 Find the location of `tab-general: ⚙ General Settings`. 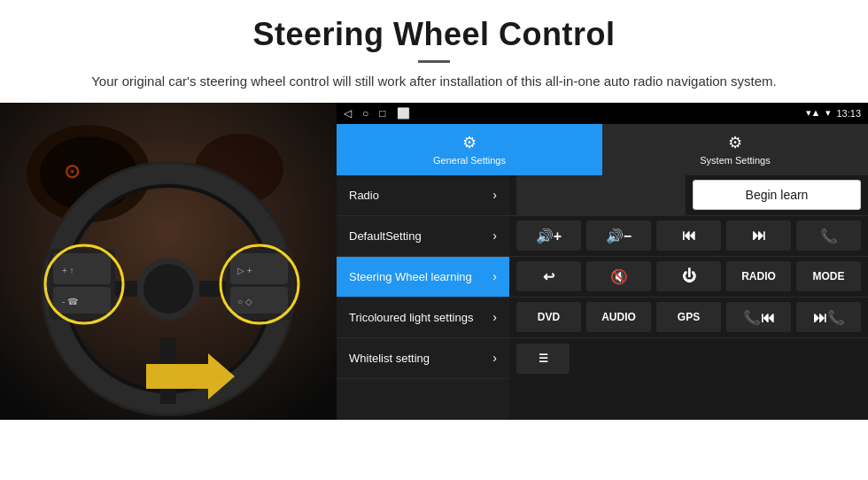

tab-general: ⚙ General Settings is located at coordinates (469, 150).